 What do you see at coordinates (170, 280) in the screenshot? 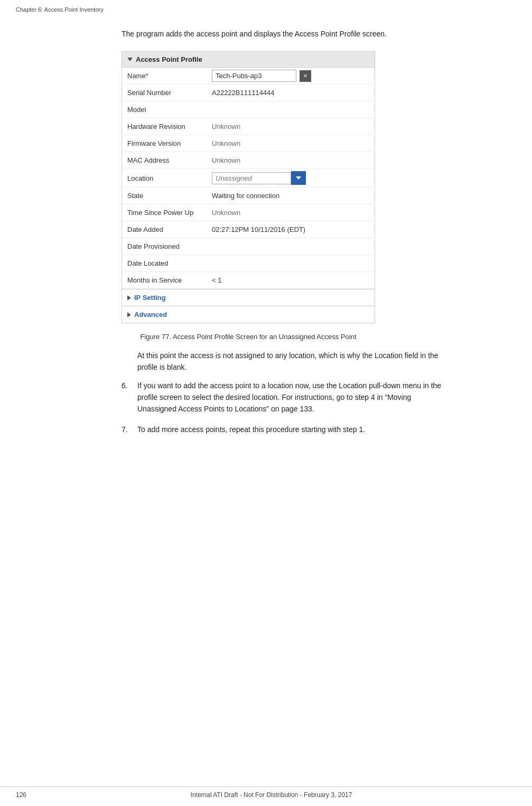
I see `label-months-service: Months in Service` at bounding box center [170, 280].